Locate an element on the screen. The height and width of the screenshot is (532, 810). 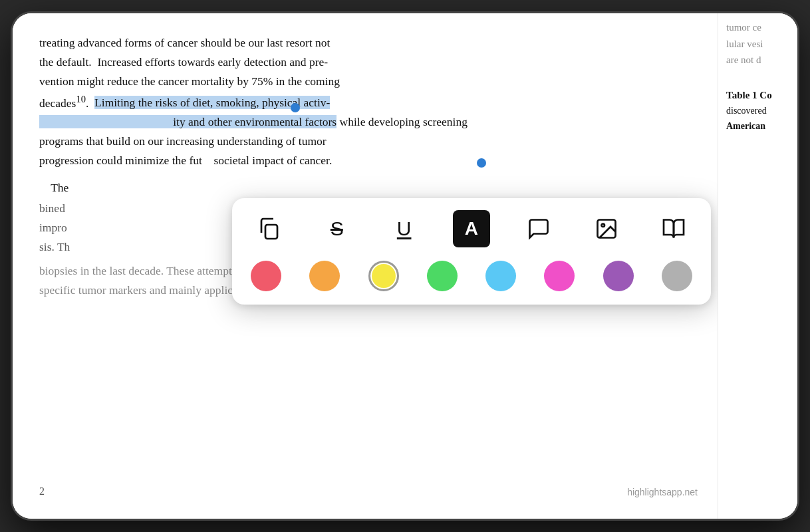
color-green is located at coordinates (442, 276).